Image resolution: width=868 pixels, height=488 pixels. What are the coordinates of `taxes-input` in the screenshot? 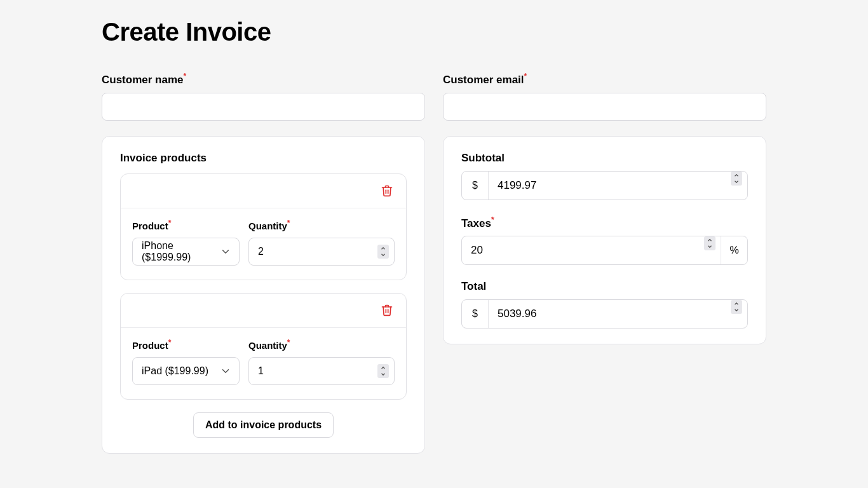 It's located at (581, 250).